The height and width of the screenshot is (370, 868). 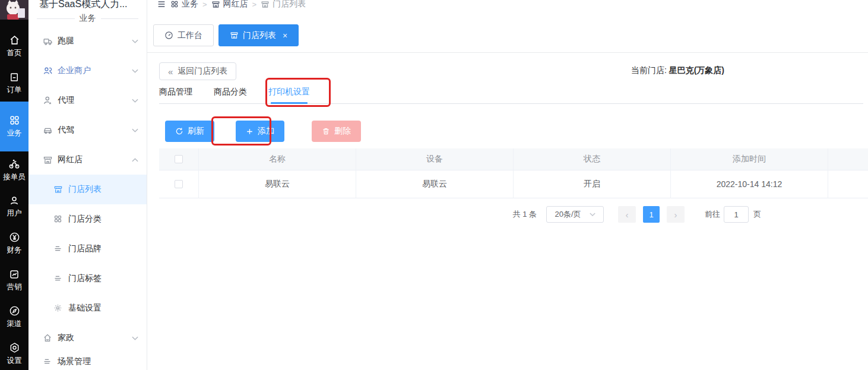 What do you see at coordinates (183, 36) in the screenshot?
I see `tab-workbench: 工作台` at bounding box center [183, 36].